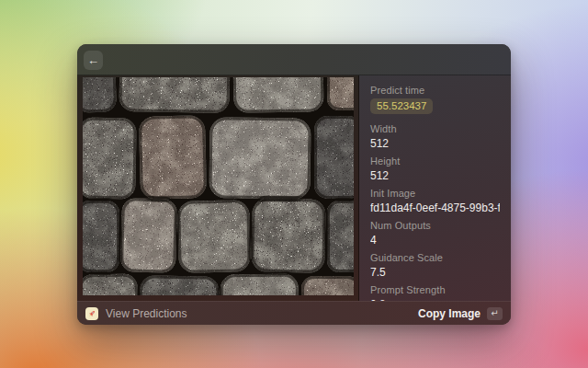  What do you see at coordinates (435, 293) in the screenshot?
I see `metadata-item-prompt-strength: Prompt Strength 0.8` at bounding box center [435, 293].